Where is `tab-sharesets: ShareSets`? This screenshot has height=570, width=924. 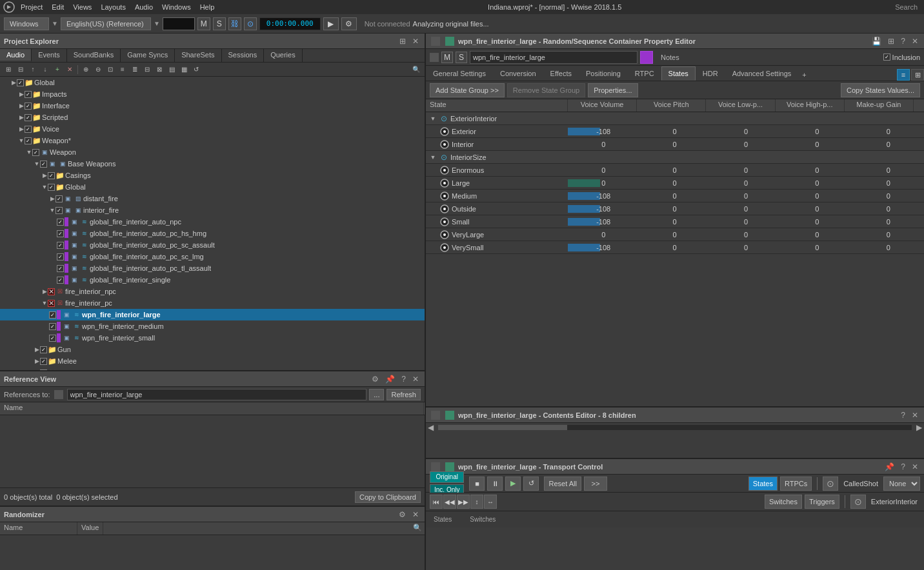 tab-sharesets: ShareSets is located at coordinates (198, 55).